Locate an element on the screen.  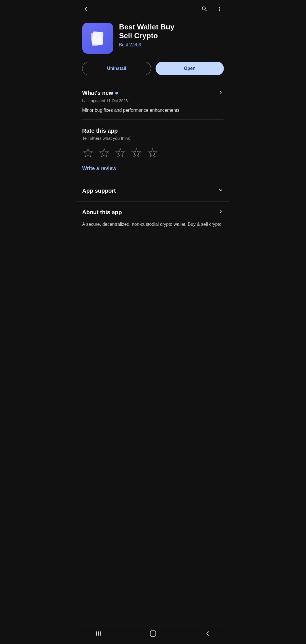
app-support-title: App support is located at coordinates (99, 191).